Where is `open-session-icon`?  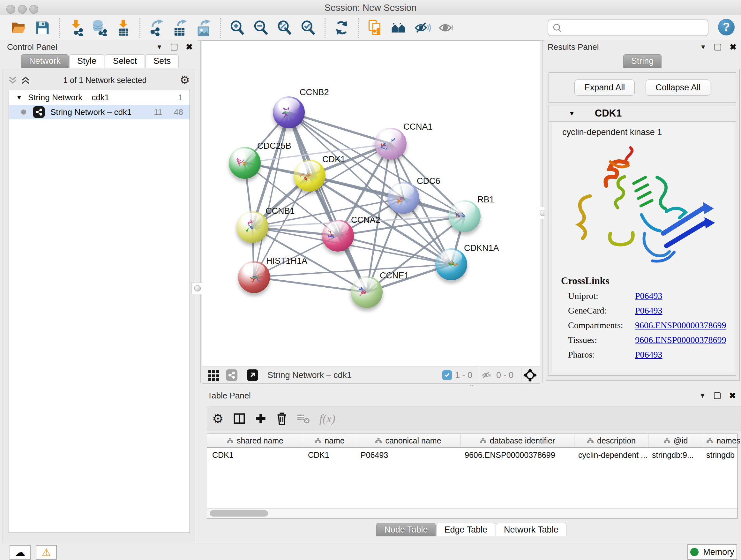 open-session-icon is located at coordinates (19, 27).